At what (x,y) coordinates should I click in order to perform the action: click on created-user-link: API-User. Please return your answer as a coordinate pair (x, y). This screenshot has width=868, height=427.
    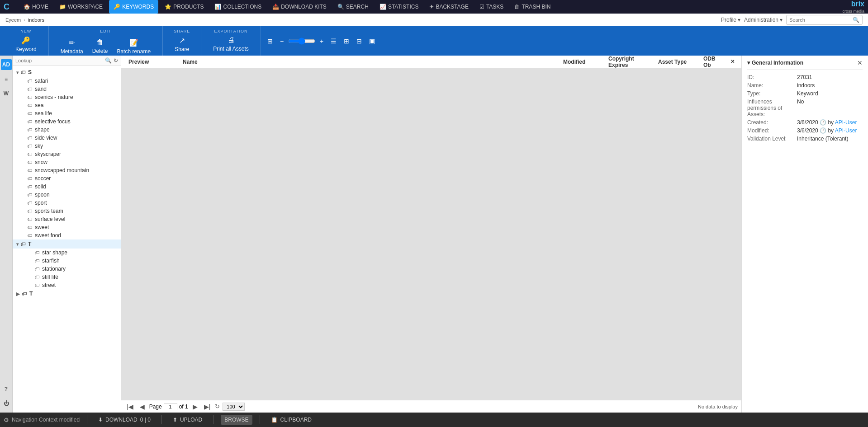
    Looking at the image, I should click on (846, 122).